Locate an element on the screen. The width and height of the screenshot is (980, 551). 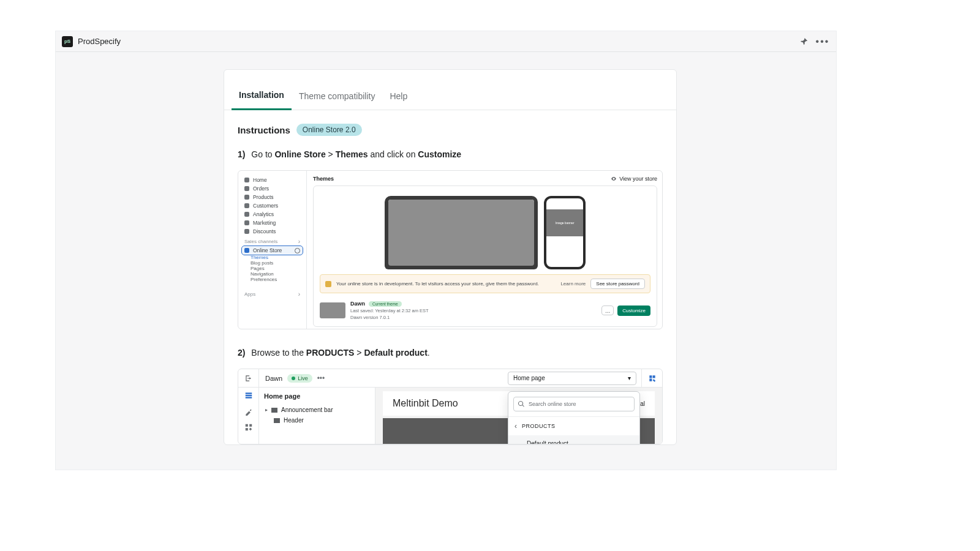
exit-editor-button is located at coordinates (249, 378).